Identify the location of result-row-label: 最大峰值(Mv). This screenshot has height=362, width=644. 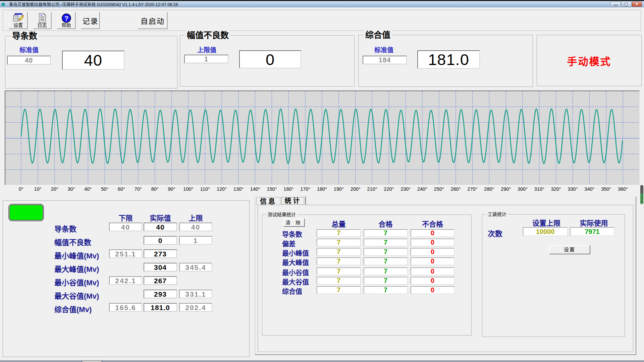
(76, 268).